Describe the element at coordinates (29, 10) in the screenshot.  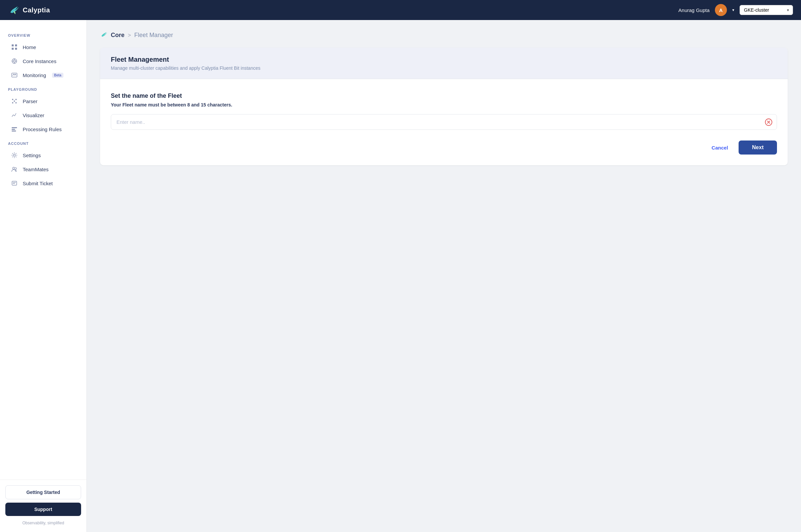
I see `logo: Calyptia` at that location.